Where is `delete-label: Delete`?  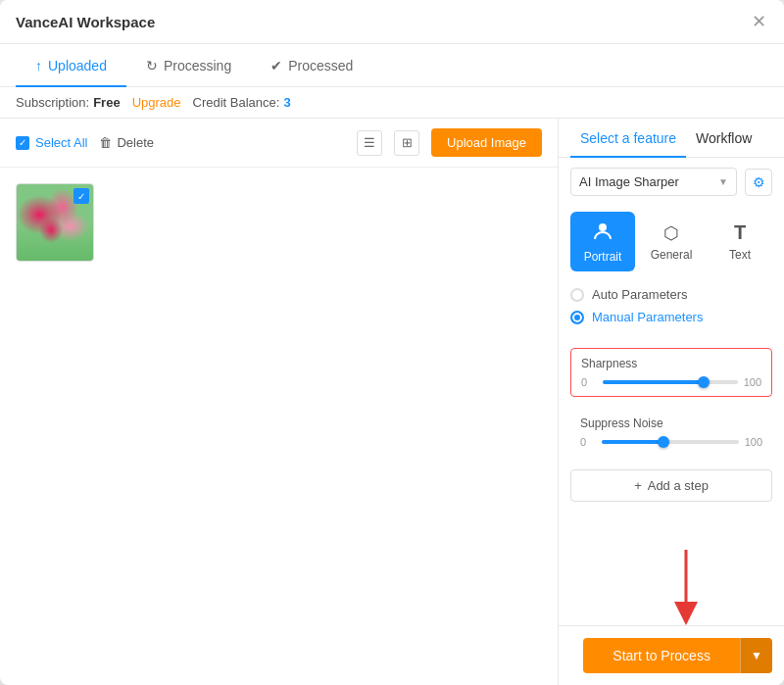 delete-label: Delete is located at coordinates (135, 143).